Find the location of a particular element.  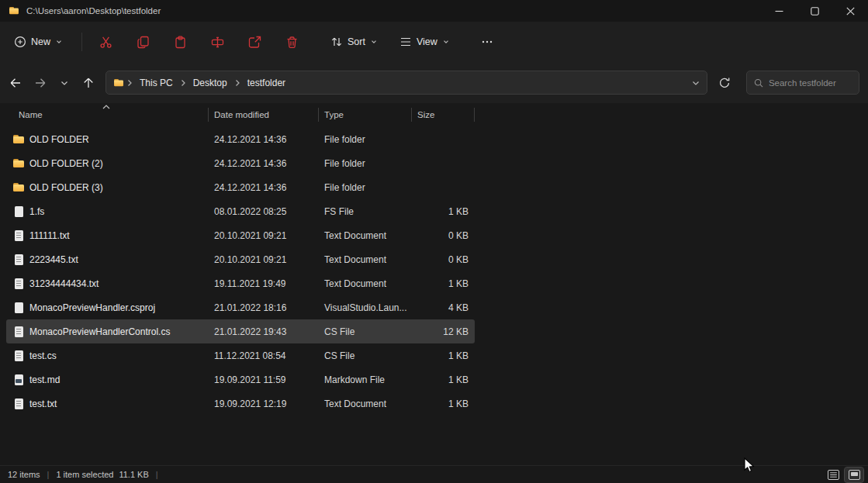

file-row: test.md19.09.2021 11:59Markdown File1 KB is located at coordinates (240, 380).